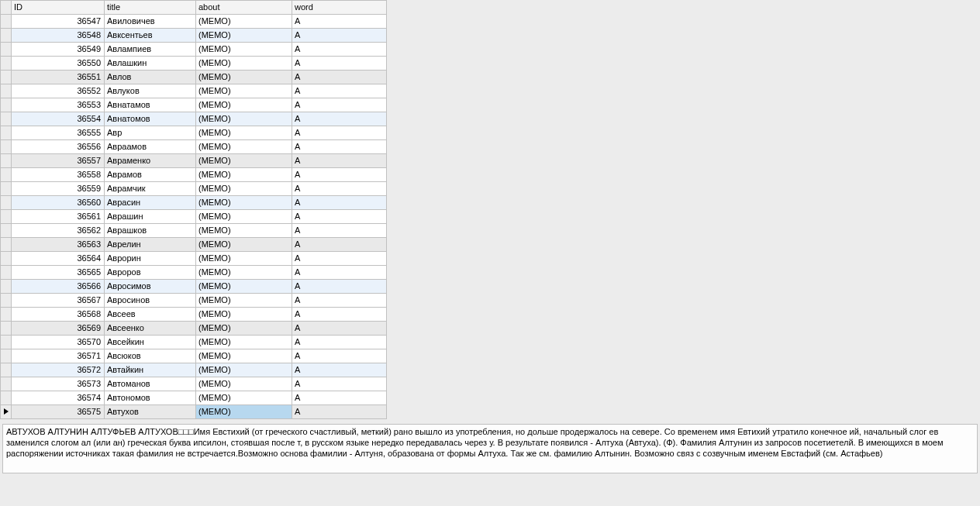 The image size is (980, 506). What do you see at coordinates (150, 105) in the screenshot?
I see `cell-title: Авнатамов` at bounding box center [150, 105].